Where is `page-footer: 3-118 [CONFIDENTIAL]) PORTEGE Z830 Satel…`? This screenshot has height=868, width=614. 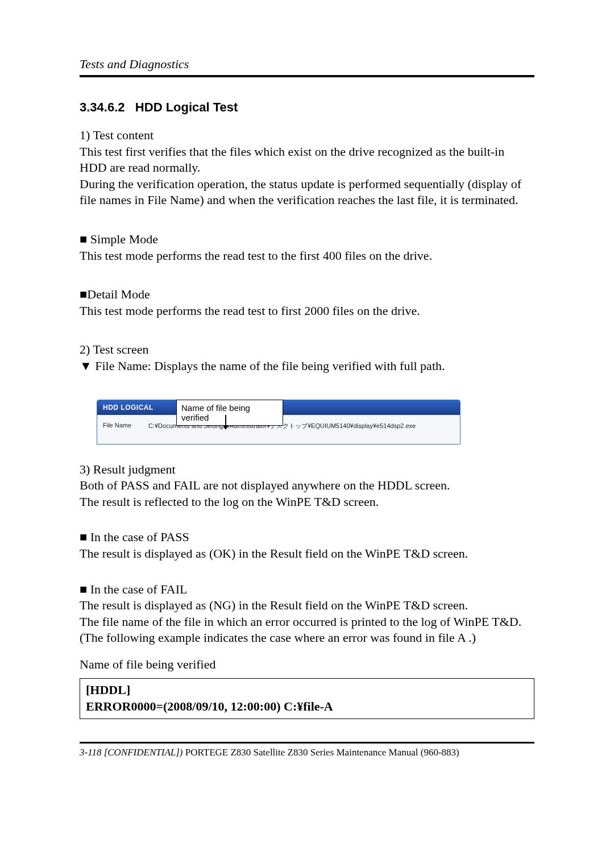
page-footer: 3-118 [CONFIDENTIAL]) PORTEGE Z830 Satel… is located at coordinates (307, 753).